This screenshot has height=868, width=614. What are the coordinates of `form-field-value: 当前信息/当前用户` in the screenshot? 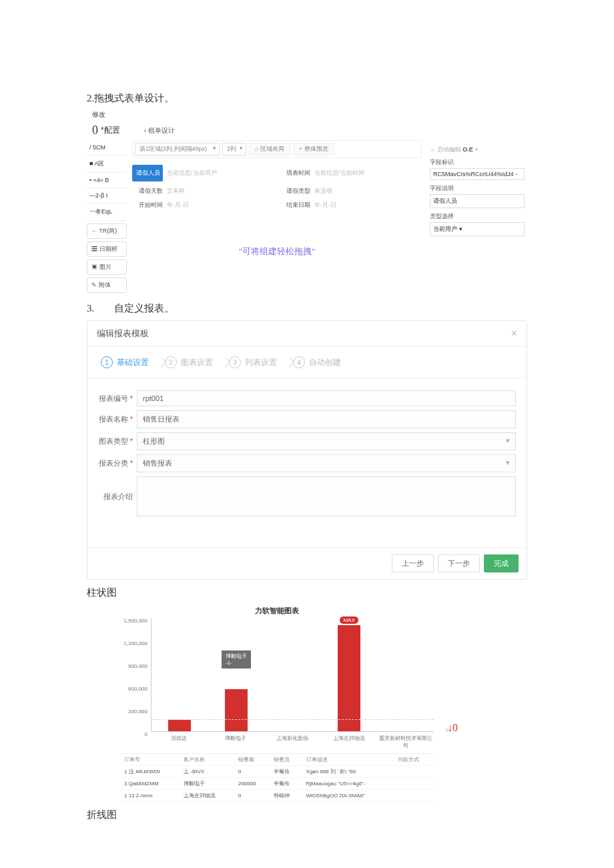 It's located at (220, 173).